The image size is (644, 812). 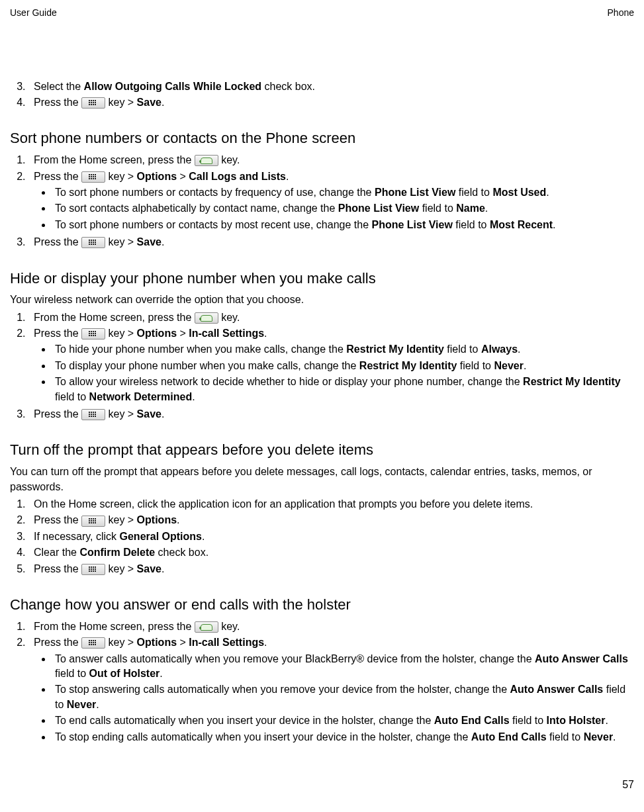 I want to click on bold-text: Into Holster, so click(x=576, y=720).